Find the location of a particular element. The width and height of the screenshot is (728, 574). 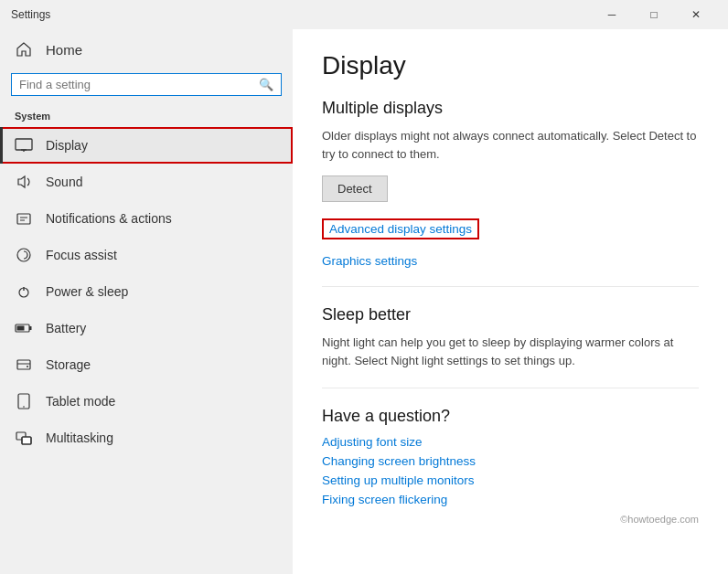

notifications-icon is located at coordinates (24, 218).